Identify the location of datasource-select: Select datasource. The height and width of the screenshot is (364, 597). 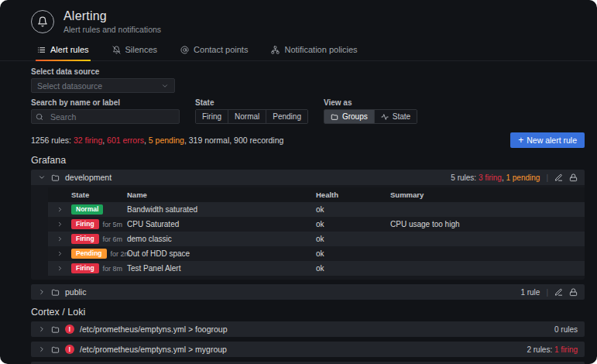
(103, 85).